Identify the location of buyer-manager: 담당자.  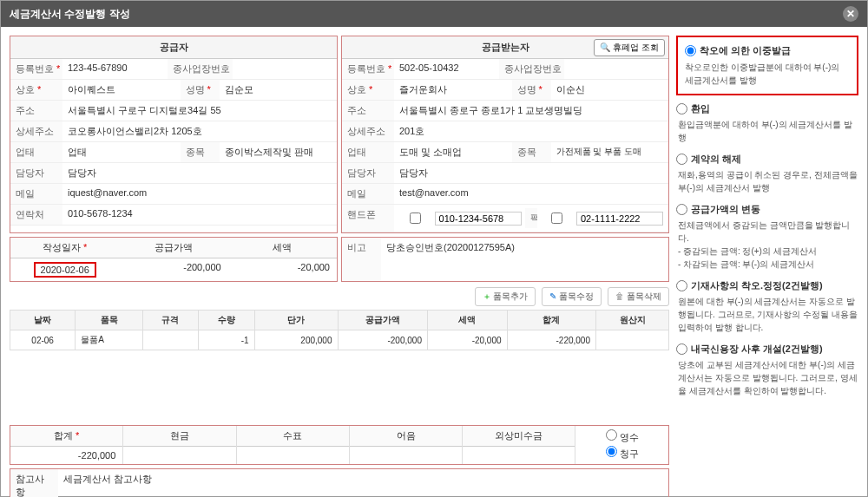
(531, 173).